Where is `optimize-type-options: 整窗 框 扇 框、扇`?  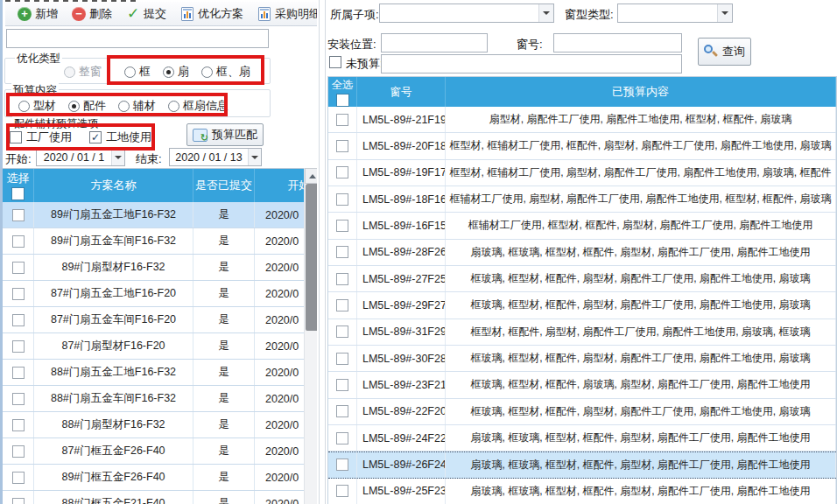
optimize-type-options: 整窗 框 扇 框、扇 is located at coordinates (163, 72).